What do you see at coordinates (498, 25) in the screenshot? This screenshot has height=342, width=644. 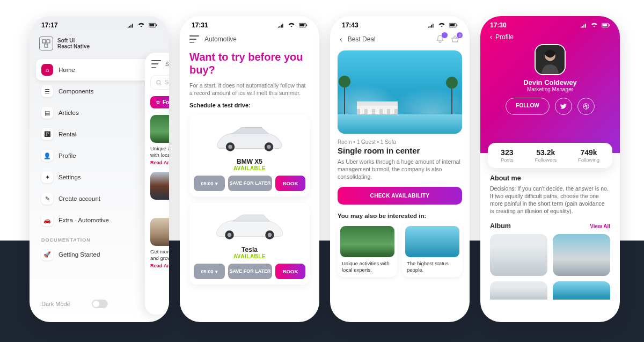 I see `status-time: 17:30` at bounding box center [498, 25].